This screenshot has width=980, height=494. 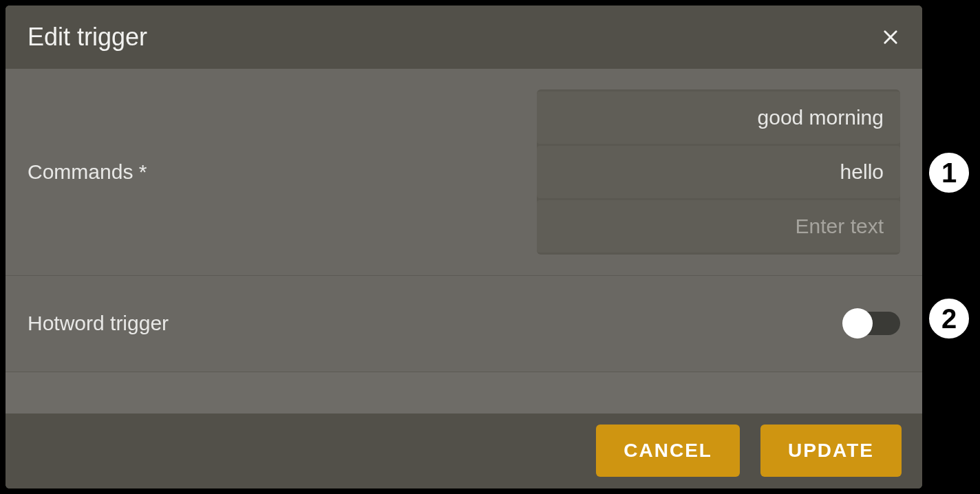 I want to click on command-input-new, so click(x=718, y=226).